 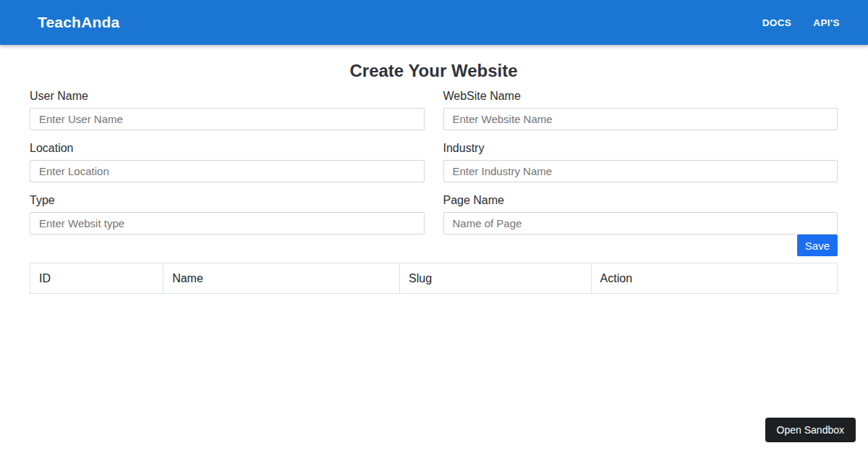 What do you see at coordinates (641, 171) in the screenshot?
I see `industry-input` at bounding box center [641, 171].